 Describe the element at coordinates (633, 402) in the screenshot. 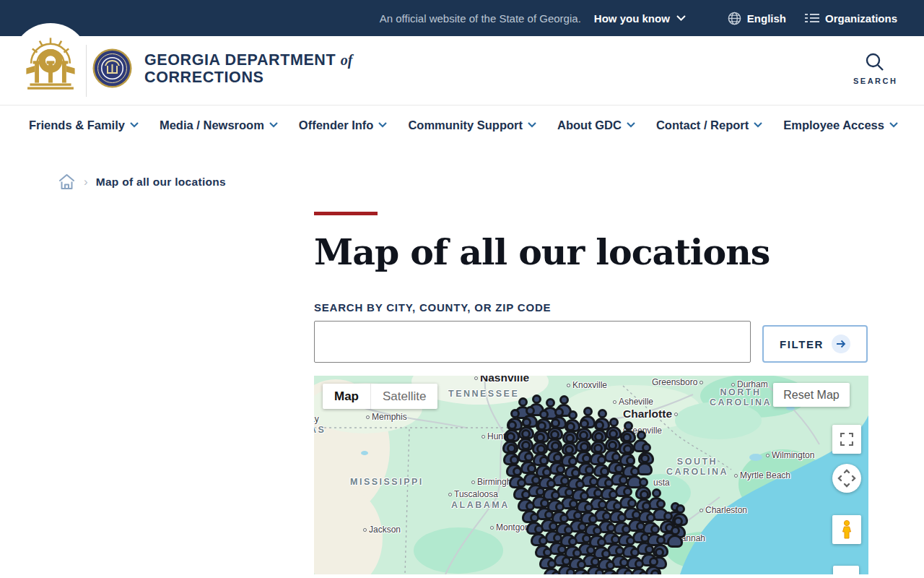

I see `map-label: Asheville` at that location.